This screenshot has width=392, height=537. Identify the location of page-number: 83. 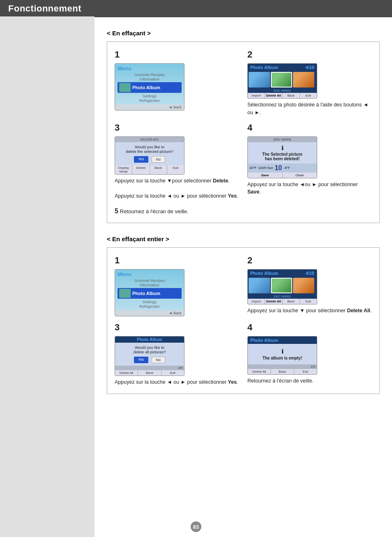
(196, 527).